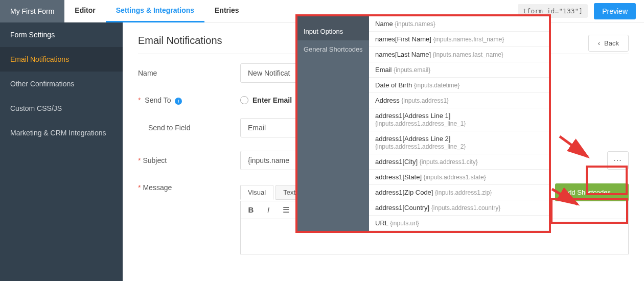 The height and width of the screenshot is (281, 644). I want to click on popup-row-code: {inputs.address1}, so click(425, 101).